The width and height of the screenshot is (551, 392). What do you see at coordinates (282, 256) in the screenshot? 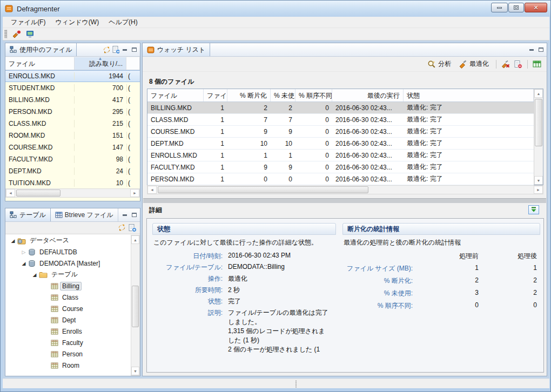
I see `field-value: 2016-06-30 02:43 PM` at bounding box center [282, 256].